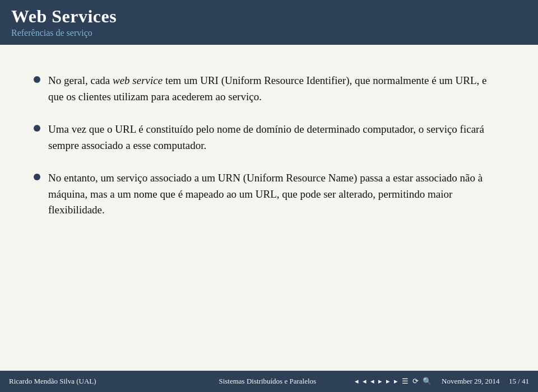 The width and height of the screenshot is (538, 392). Describe the element at coordinates (364, 381) in the screenshot. I see `nav-prev-icon: ◂` at that location.